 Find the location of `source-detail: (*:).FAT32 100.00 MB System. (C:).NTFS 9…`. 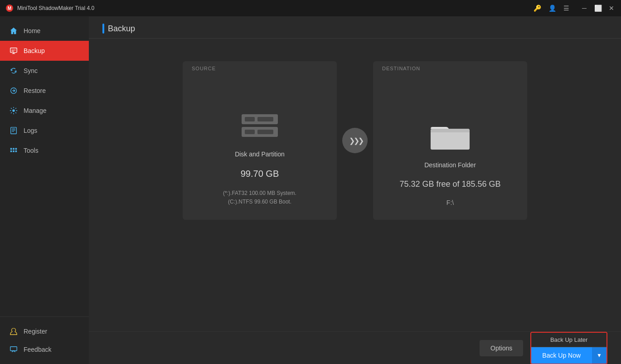

source-detail: (*:).FAT32 100.00 MB System. (C:).NTFS 9… is located at coordinates (260, 198).